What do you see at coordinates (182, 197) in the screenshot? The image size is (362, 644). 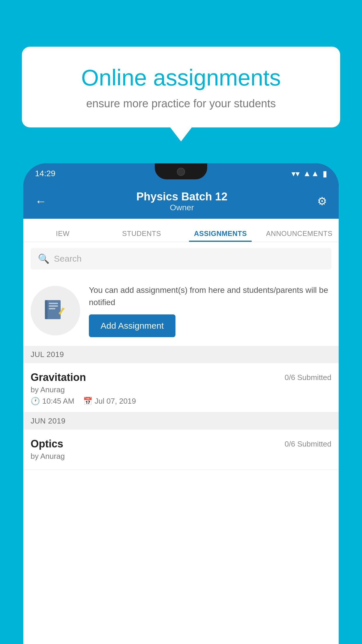 I see `batch-title: Physics Batch 12` at bounding box center [182, 197].